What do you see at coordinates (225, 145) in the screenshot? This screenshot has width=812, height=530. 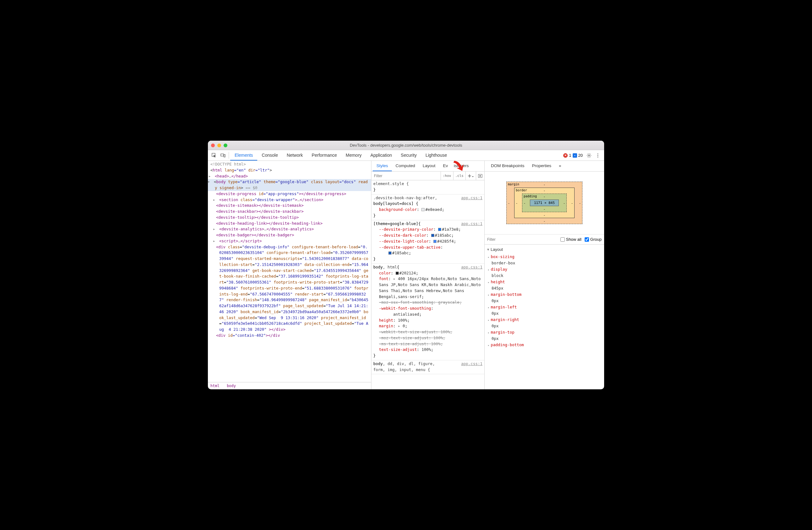 I see `maximize-button` at bounding box center [225, 145].